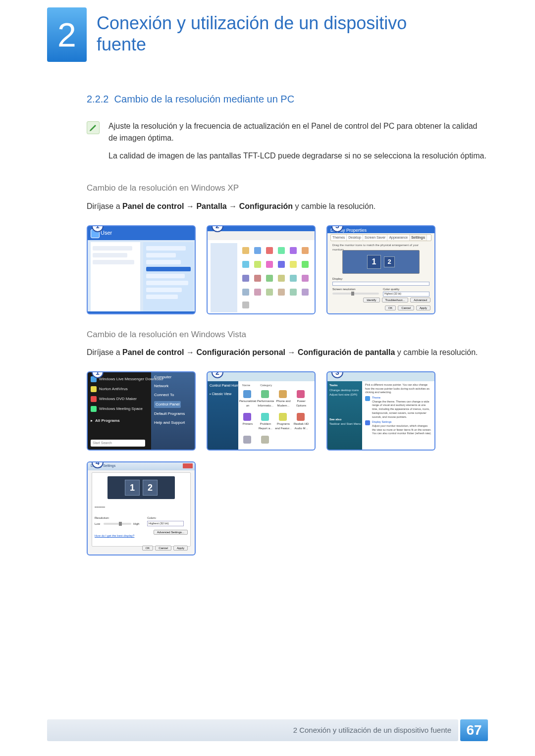  I want to click on vista-shot-4-display-settings: 4 Display Settings 1 2 •••••••••• Resolu…, so click(141, 508).